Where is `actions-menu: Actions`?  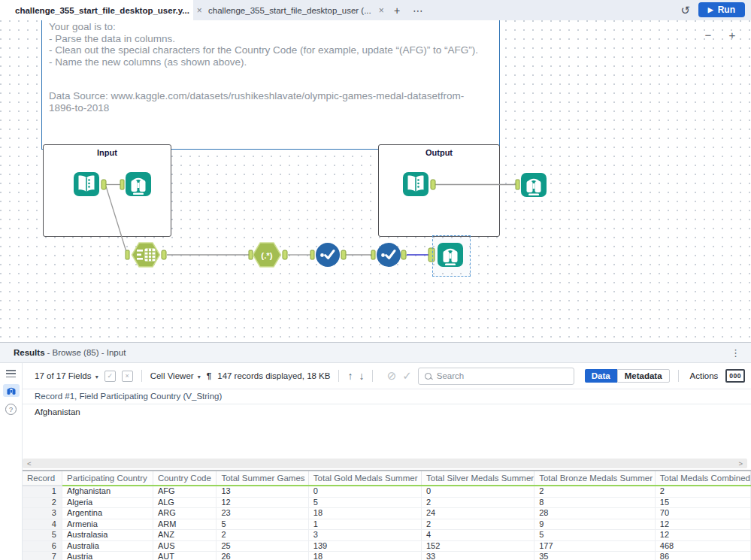
actions-menu: Actions is located at coordinates (704, 376).